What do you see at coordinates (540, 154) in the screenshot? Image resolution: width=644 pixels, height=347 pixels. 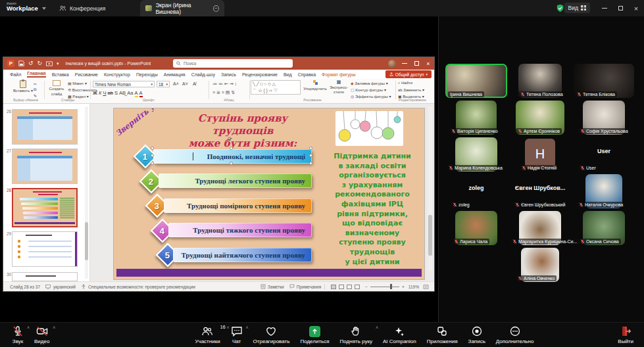 I see `participant-tile: Н Надія Стогній` at bounding box center [540, 154].